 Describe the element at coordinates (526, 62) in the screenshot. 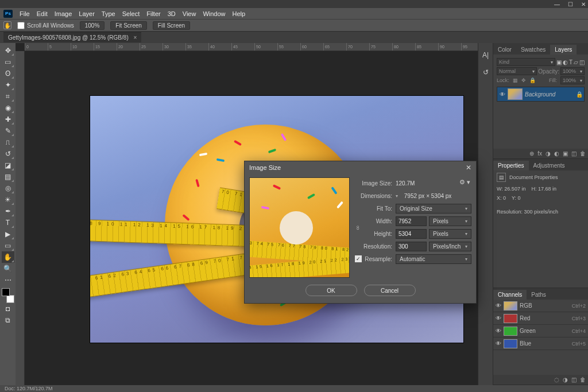

I see `layer-kind-filter: Kind▾` at that location.